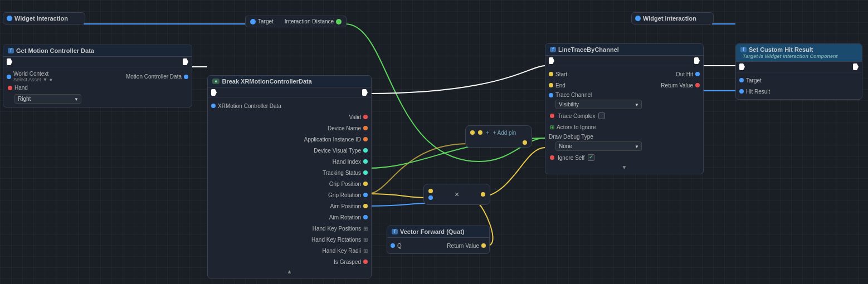  Describe the element at coordinates (337, 239) in the screenshot. I see `hand-key-rotations-label: Hand Key Rotations` at that location.